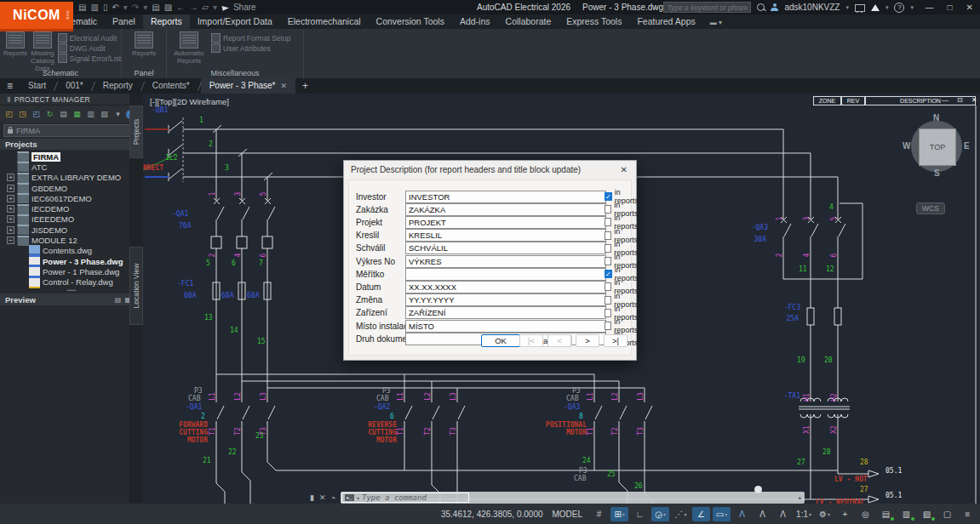  Describe the element at coordinates (117, 86) in the screenshot. I see `file-tab-reporty: Reporty` at that location.